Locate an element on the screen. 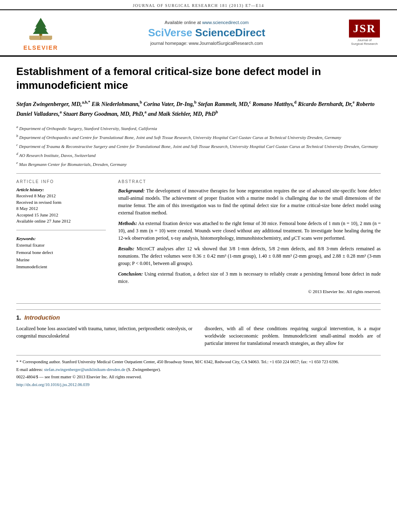 Image resolution: width=397 pixels, height=532 pixels. sciverse-url: www.sciencedirect.com is located at coordinates (225, 22).